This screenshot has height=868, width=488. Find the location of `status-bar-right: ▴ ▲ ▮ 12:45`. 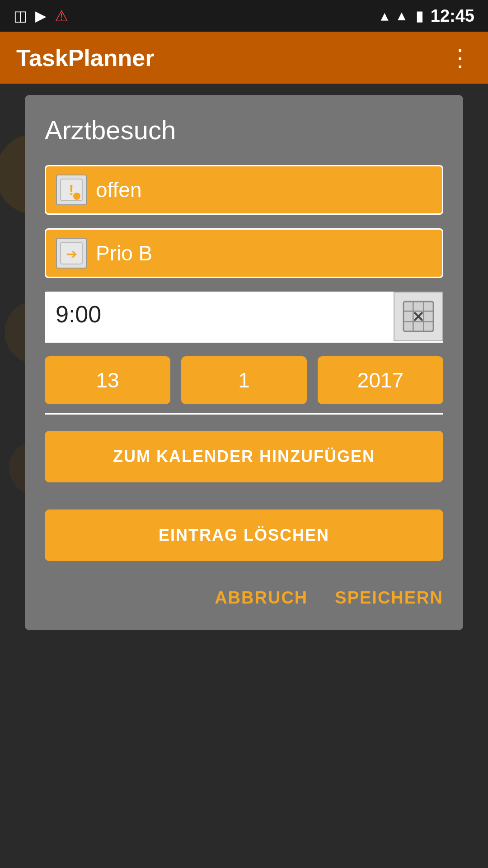

status-bar-right: ▴ ▲ ▮ 12:45 is located at coordinates (427, 16).